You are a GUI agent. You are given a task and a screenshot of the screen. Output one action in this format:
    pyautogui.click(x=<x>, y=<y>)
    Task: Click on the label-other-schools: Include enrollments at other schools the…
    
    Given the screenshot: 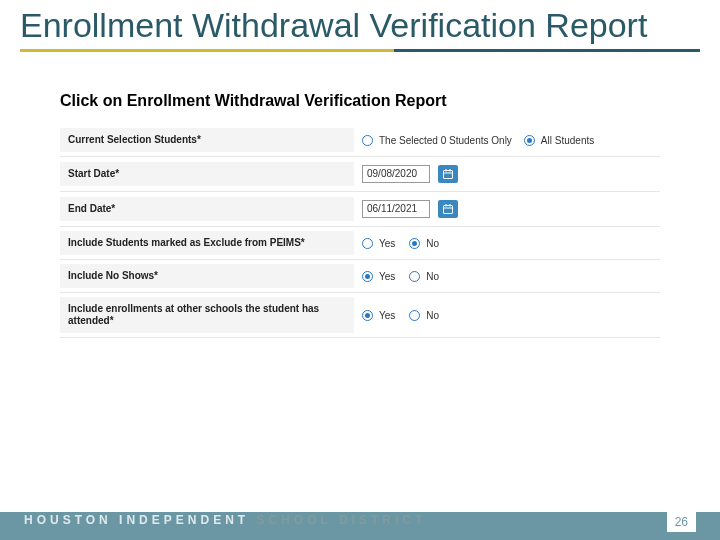 What is the action you would take?
    pyautogui.click(x=207, y=315)
    